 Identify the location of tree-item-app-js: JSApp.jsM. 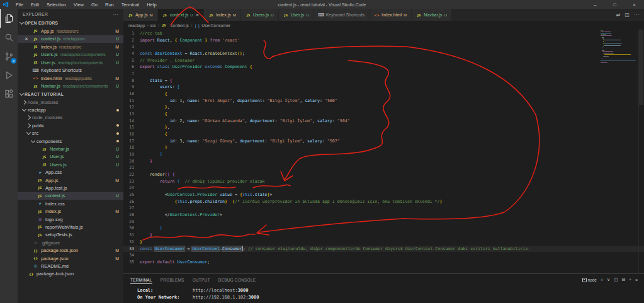
(71, 180).